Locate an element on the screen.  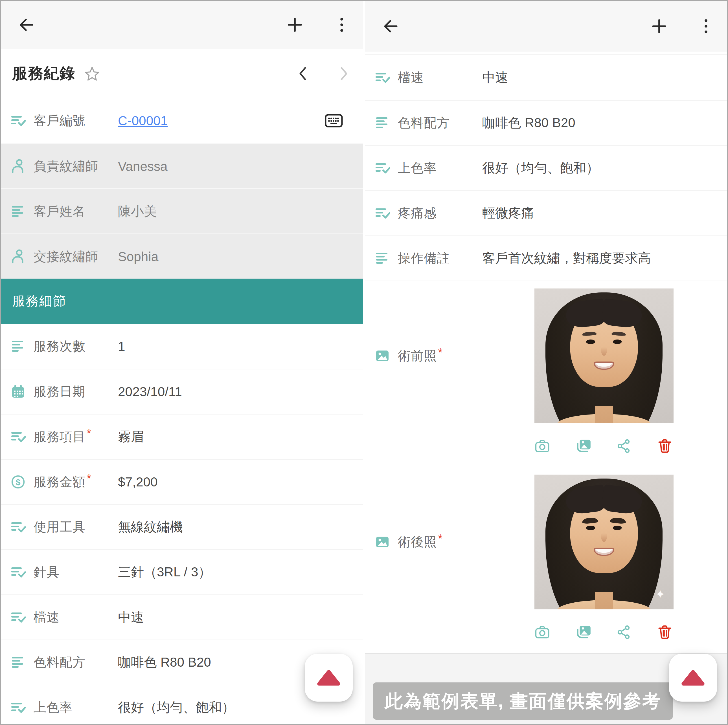
field-row: 服務日期 2023/10/11 is located at coordinates (182, 391).